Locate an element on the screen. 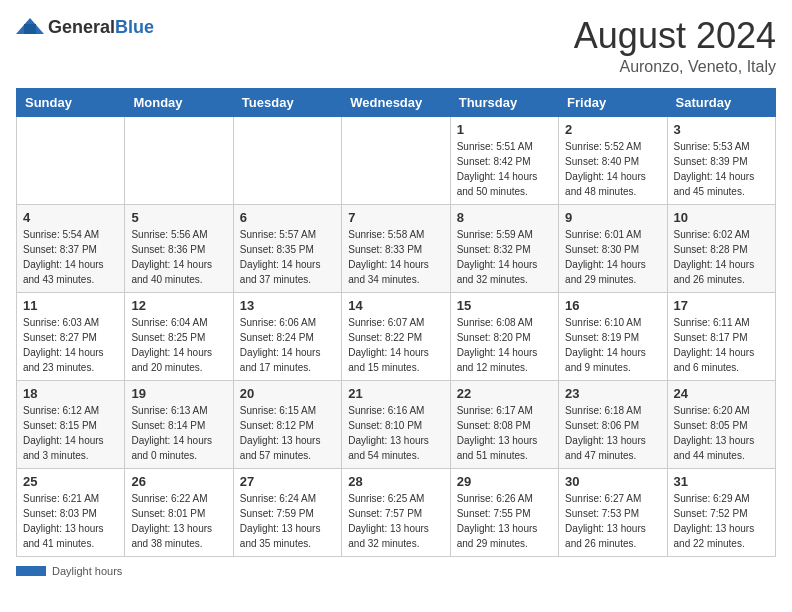 The image size is (792, 612). day-info: Sunrise: 6:17 AM Sunset: 8:08 PM Dayligh… is located at coordinates (504, 433).